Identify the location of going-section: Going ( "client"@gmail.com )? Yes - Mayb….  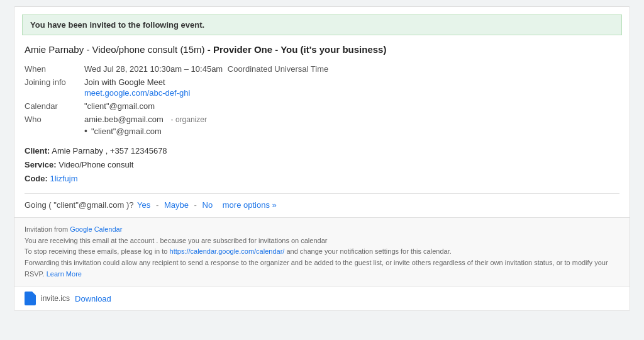
(322, 201).